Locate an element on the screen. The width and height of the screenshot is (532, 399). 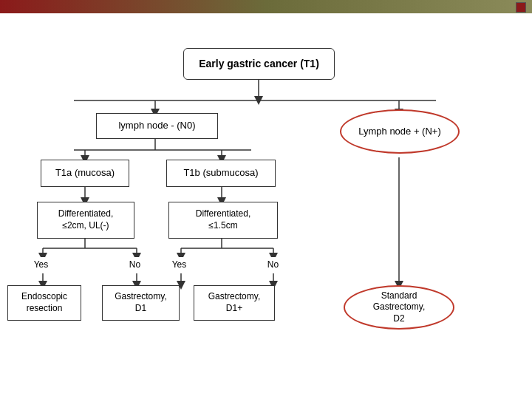
root-node: Early gastric cancer (T1) is located at coordinates (259, 64).